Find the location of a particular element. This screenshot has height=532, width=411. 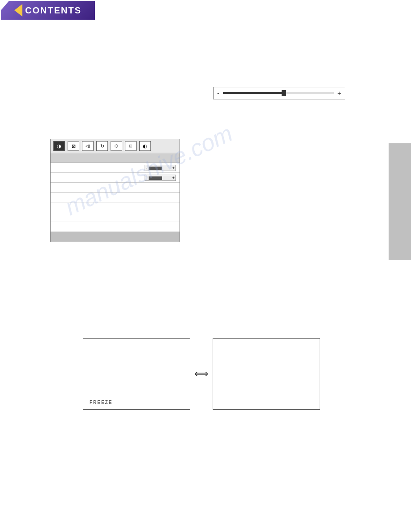

osd-panel: ◑ ⊠ ◁) ↻ ⬡ ⊡ ◐ - + - + is located at coordinates (115, 191).